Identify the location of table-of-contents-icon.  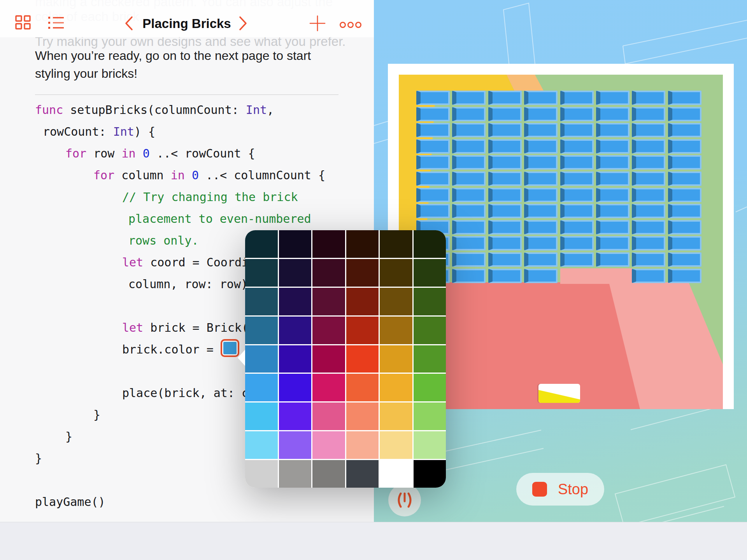
(56, 24).